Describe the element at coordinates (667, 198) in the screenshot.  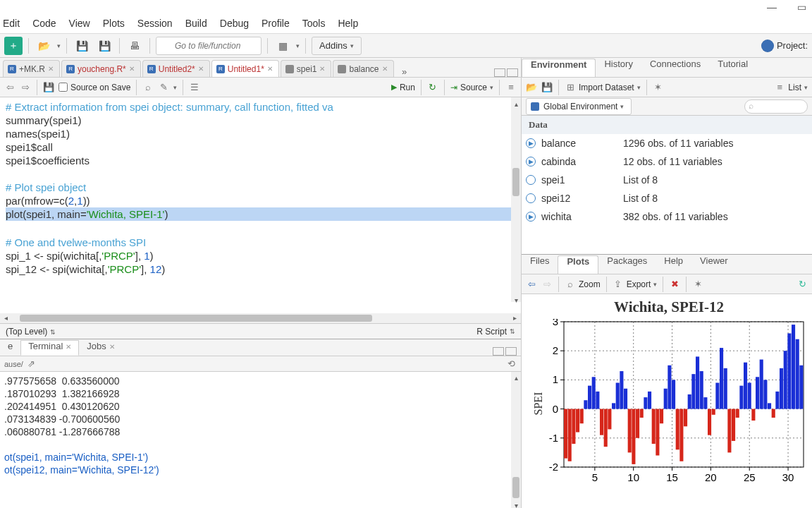
I see `env-item-spei12: spei12List of 8` at that location.